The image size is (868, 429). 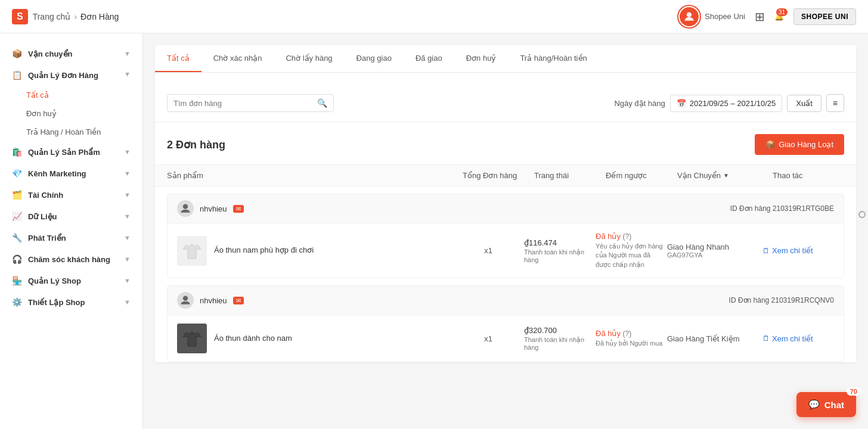 What do you see at coordinates (729, 103) in the screenshot?
I see `date-filter: Ngày đặt hàng 📅 2021/09/25 – 2021/10/25 …` at bounding box center [729, 103].